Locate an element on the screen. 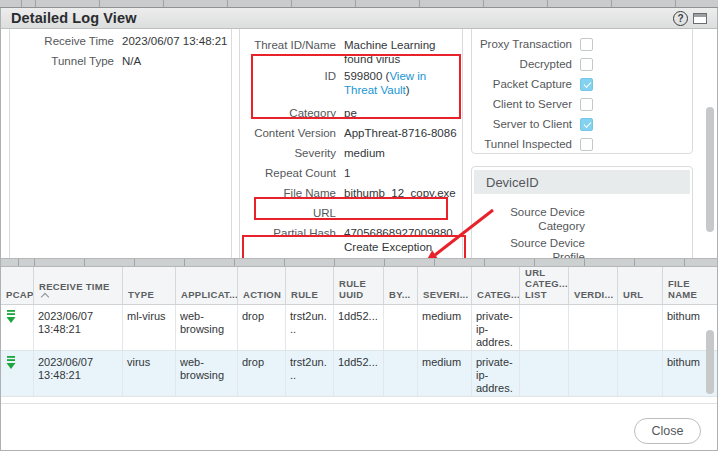  field-label: Threat ID/Name is located at coordinates (288, 44).